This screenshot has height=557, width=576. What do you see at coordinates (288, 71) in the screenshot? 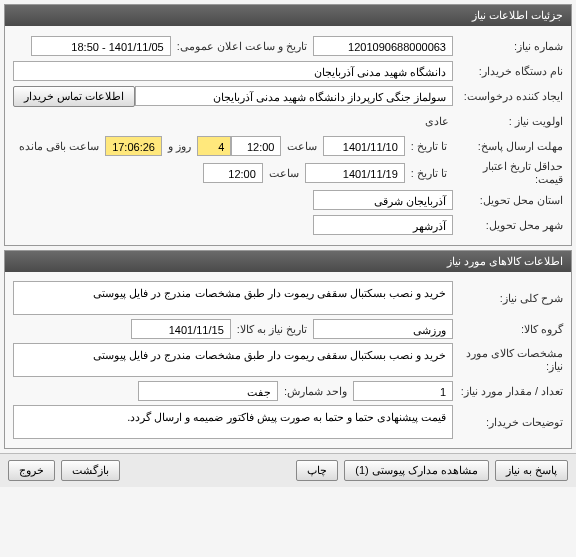
I see `row-buyer: نام دستگاه خریدار: دانشگاه شهید مدنی آذر…` at bounding box center [288, 71].